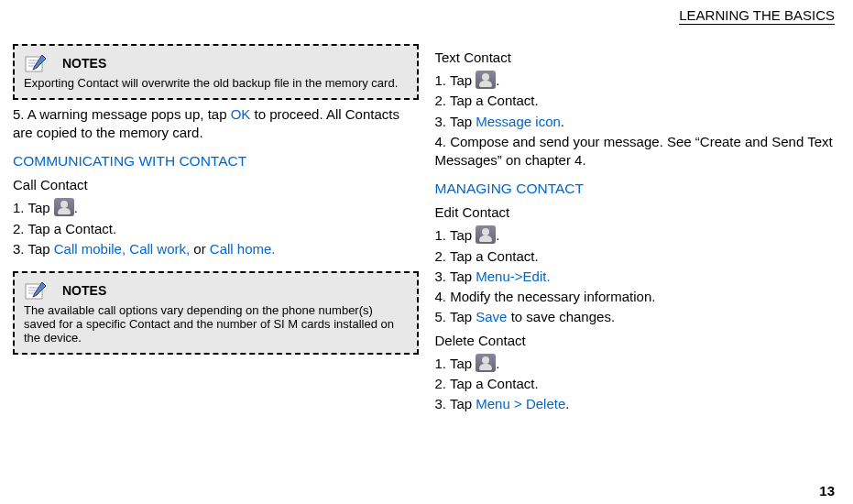  Describe the element at coordinates (456, 317) in the screenshot. I see `edit-step-5a: 5. Tap` at that location.